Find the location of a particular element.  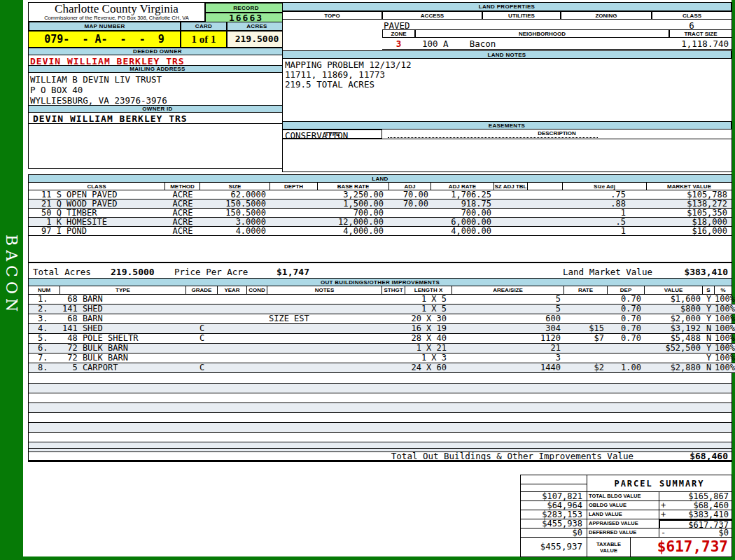

out-cell-num: 5. is located at coordinates (45, 339).